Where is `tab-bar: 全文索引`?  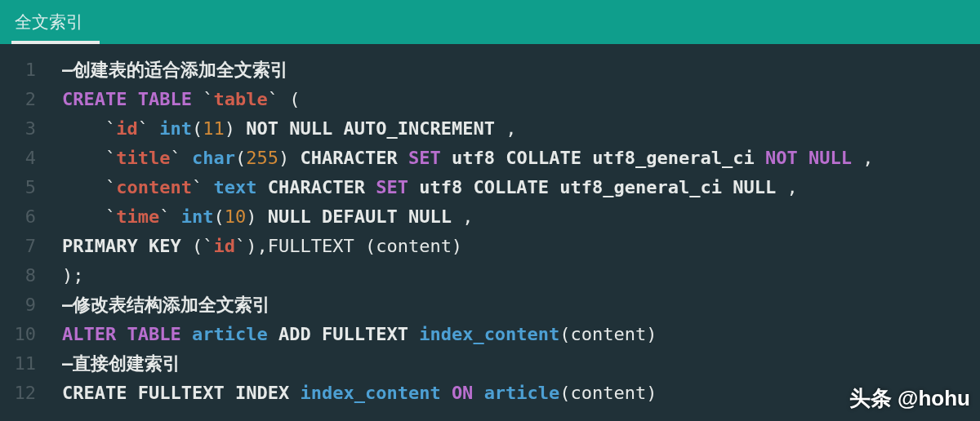 tab-bar: 全文索引 is located at coordinates (490, 22).